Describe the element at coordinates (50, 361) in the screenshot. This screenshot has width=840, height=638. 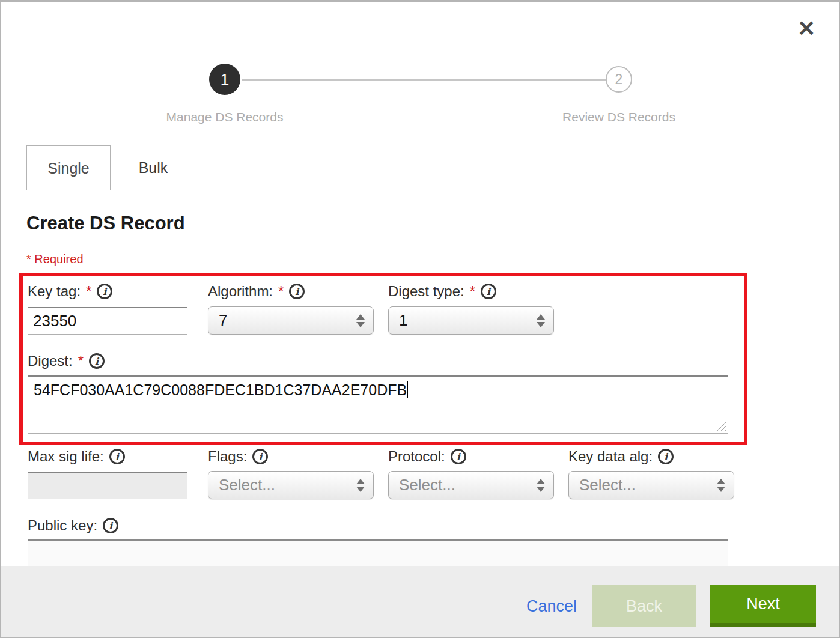
I see `digest-label-text: Digest:` at that location.